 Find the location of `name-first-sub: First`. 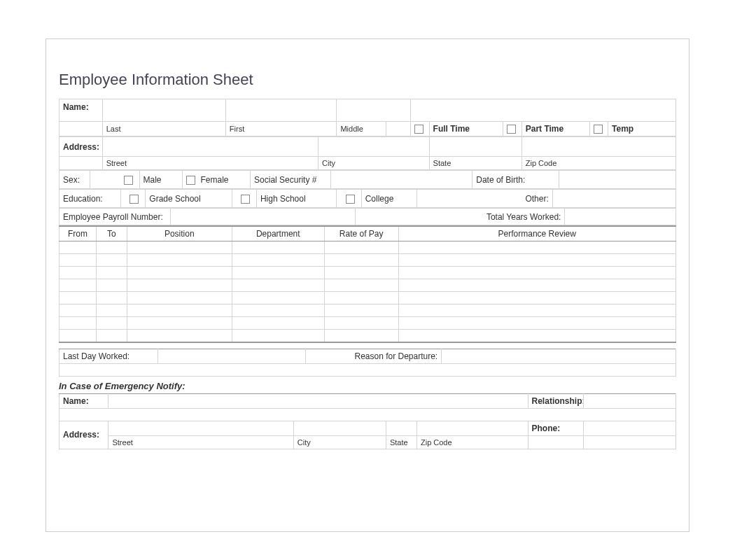

name-first-sub: First is located at coordinates (281, 129).